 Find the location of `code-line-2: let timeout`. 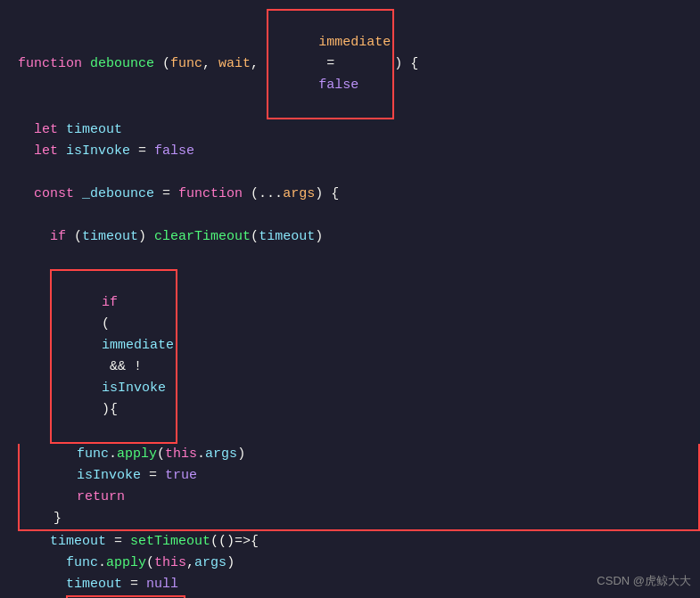

code-line-2: let timeout is located at coordinates (355, 130).